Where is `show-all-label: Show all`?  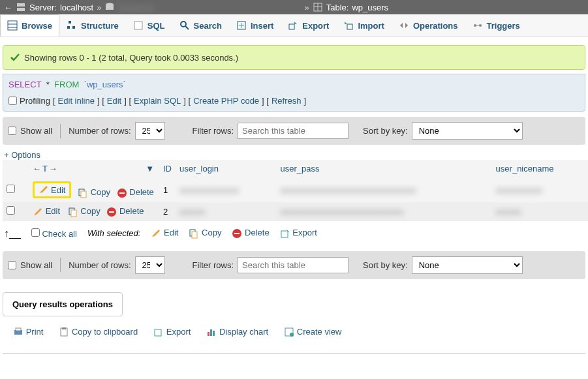 show-all-label: Show all is located at coordinates (37, 130).